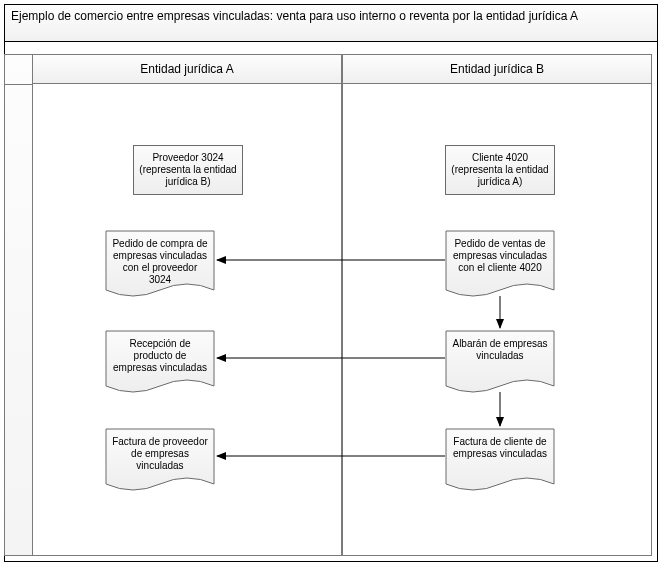 The image size is (662, 566). I want to click on node-intercompany-po-label: Pedido de compra de empresas vinculadas …, so click(160, 262).